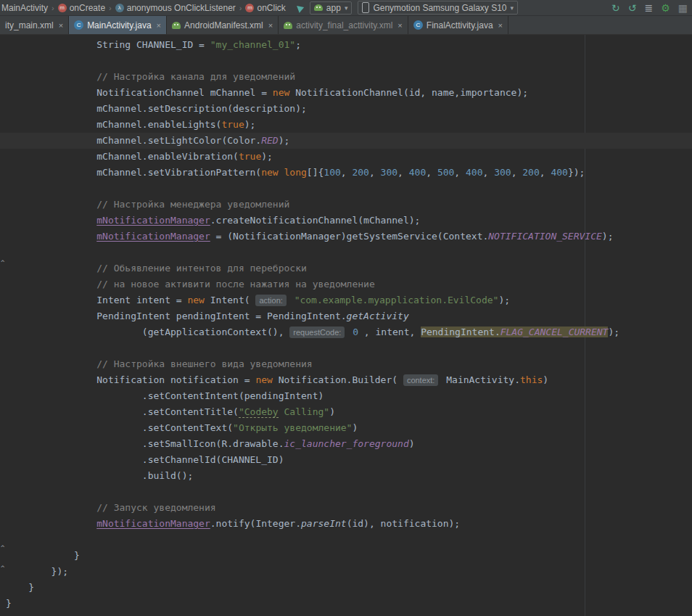 The image size is (692, 616). What do you see at coordinates (349, 412) in the screenshot?
I see `code-line: .setContentTitle("Codeby Calling")` at bounding box center [349, 412].